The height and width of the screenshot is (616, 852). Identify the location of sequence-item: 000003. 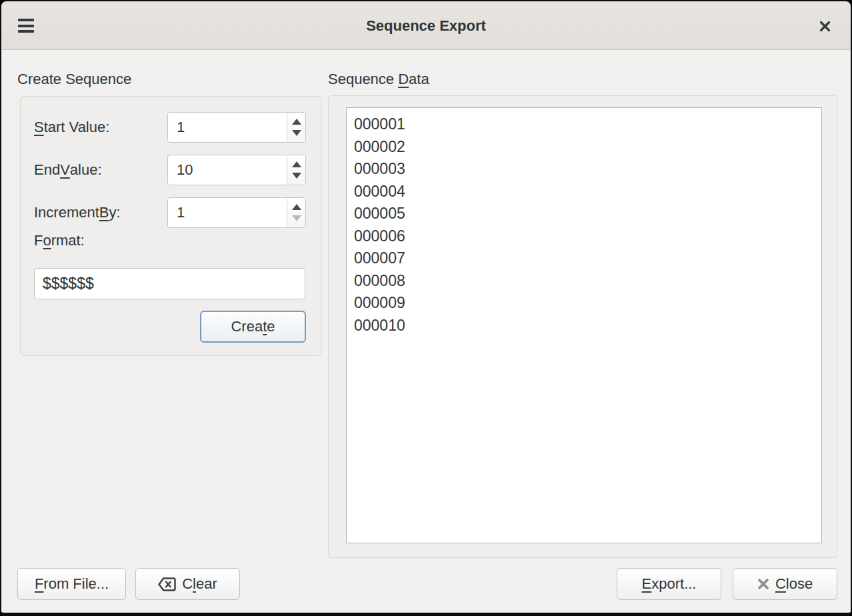
(584, 169).